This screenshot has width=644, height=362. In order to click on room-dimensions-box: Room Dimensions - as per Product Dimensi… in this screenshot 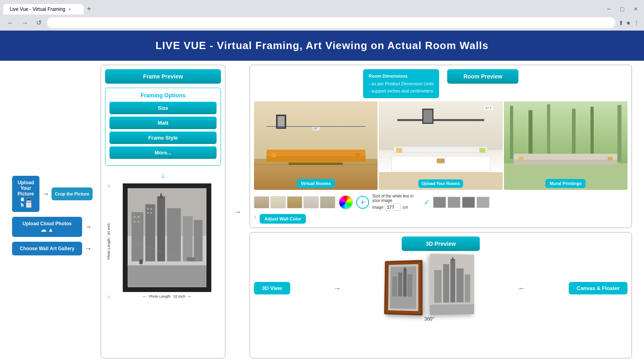, I will do `click(401, 84)`.